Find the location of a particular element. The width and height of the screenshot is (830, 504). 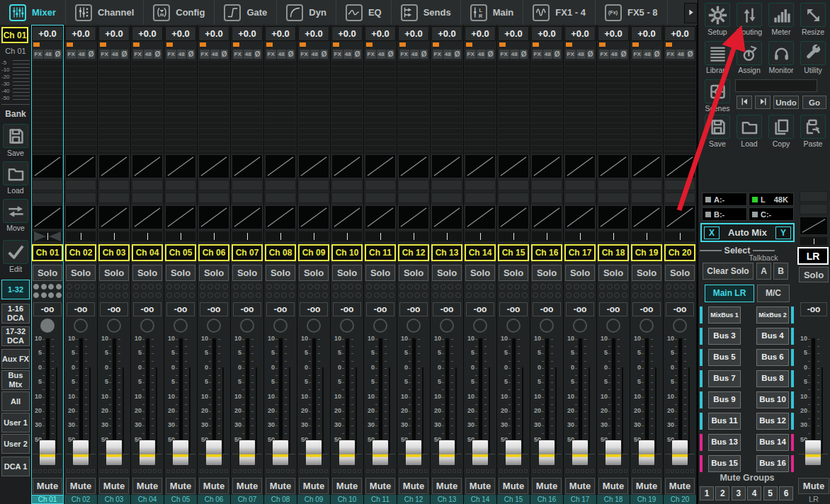

tab-channel: Channel is located at coordinates (105, 13).